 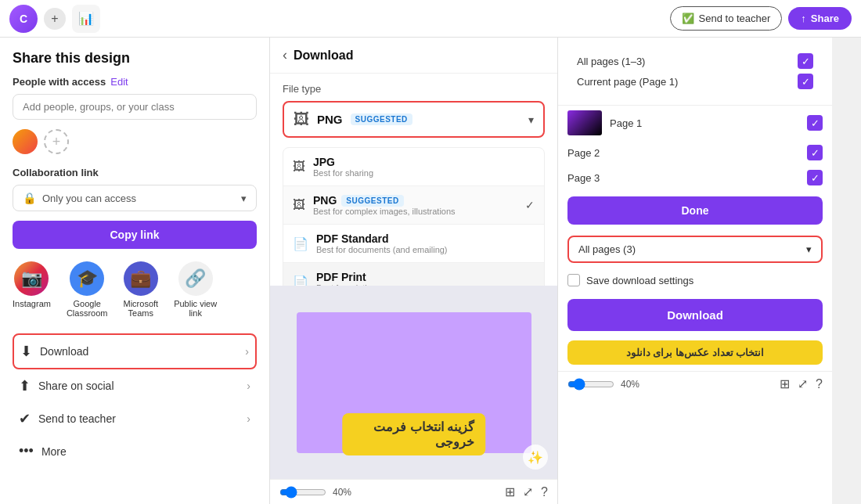 I want to click on chevron-down-icon: ▾, so click(x=244, y=199).